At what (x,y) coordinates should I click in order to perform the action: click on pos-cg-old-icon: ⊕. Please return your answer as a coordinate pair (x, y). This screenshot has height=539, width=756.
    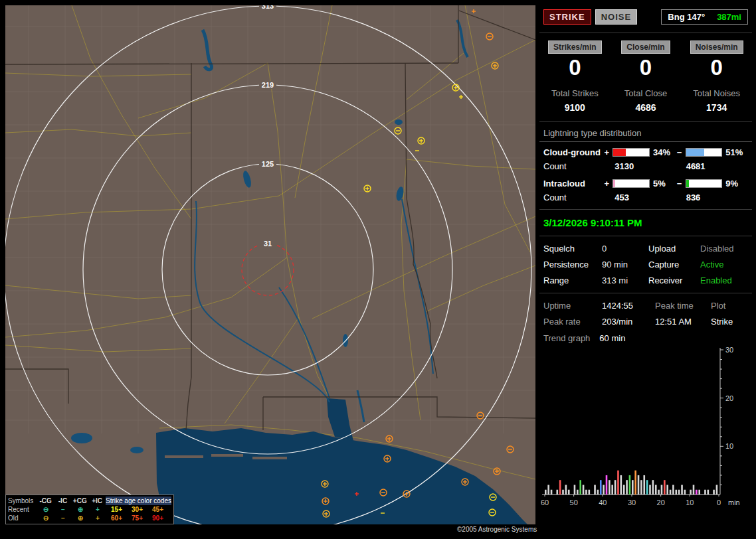
    Looking at the image, I should click on (80, 518).